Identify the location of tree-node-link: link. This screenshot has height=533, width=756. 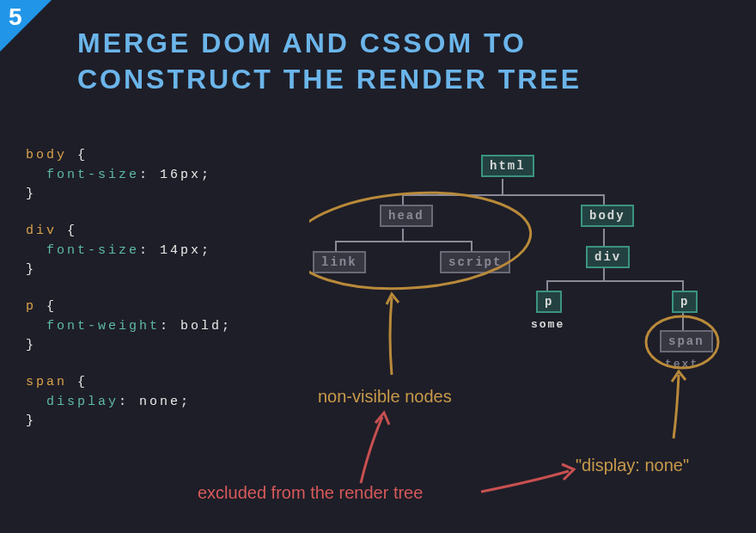
(339, 262).